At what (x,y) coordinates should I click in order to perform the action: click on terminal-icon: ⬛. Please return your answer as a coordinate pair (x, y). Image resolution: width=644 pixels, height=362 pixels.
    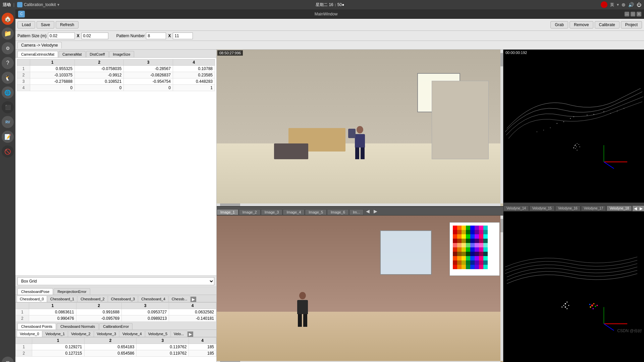
    Looking at the image, I should click on (8, 107).